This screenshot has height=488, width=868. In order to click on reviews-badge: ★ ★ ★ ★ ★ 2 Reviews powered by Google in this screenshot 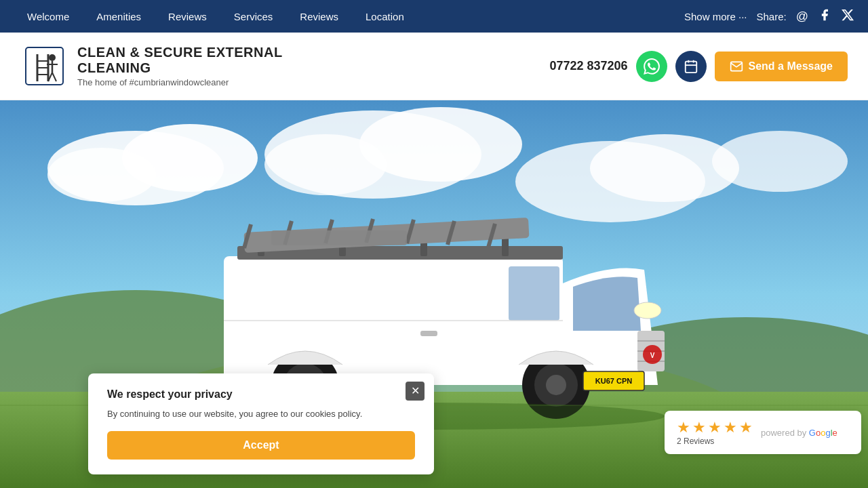, I will do `click(763, 432)`.